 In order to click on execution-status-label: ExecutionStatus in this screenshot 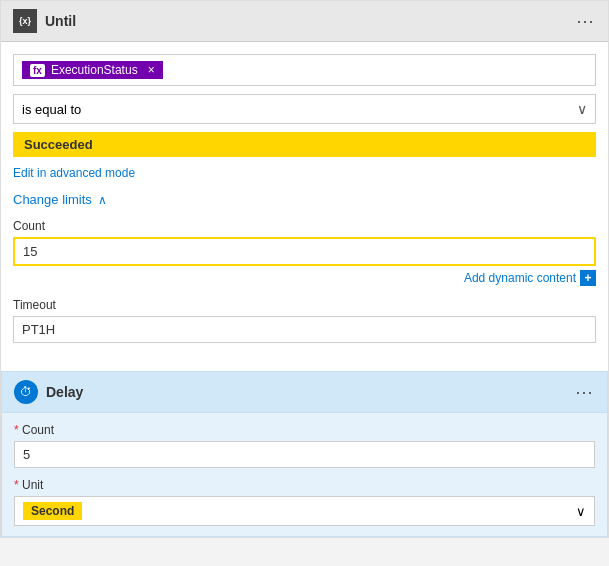, I will do `click(94, 70)`.